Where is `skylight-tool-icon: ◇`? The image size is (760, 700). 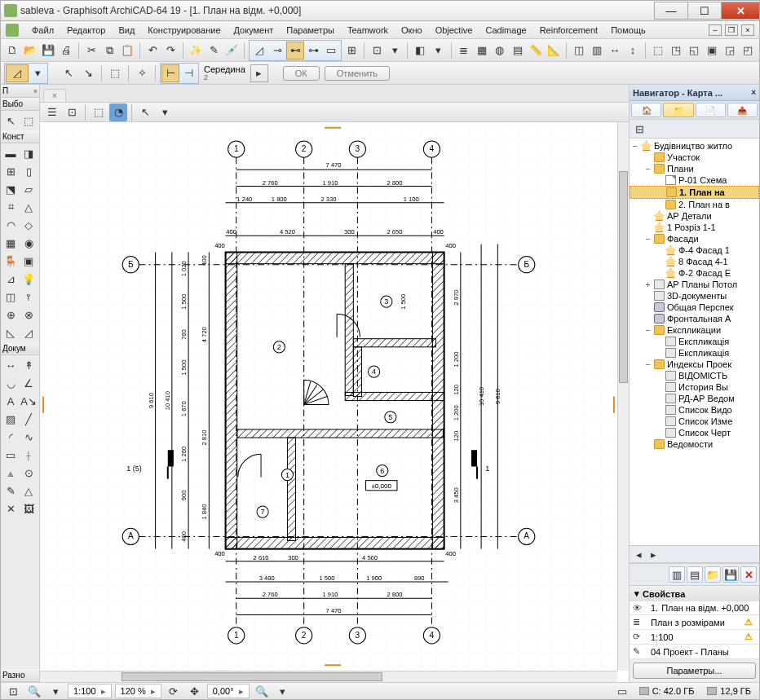 skylight-tool-icon: ◇ is located at coordinates (29, 225).